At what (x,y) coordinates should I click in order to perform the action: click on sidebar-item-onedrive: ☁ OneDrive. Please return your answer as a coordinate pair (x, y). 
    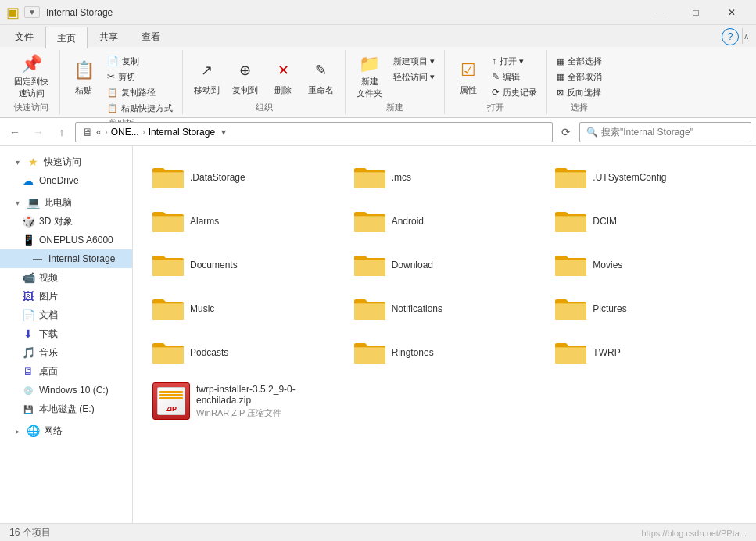
    Looking at the image, I should click on (66, 181).